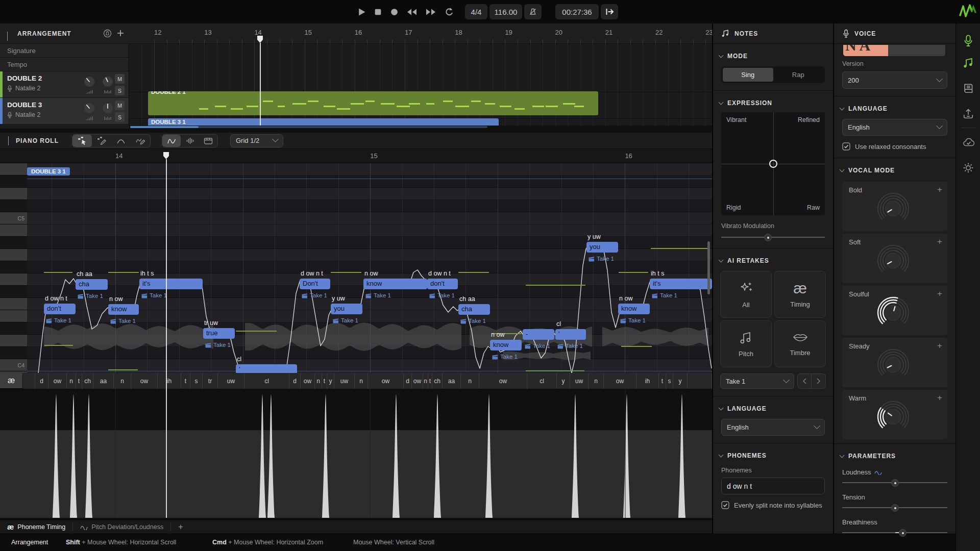 The width and height of the screenshot is (980, 551). I want to click on voice-language-section-header: LANGUAGE, so click(895, 109).